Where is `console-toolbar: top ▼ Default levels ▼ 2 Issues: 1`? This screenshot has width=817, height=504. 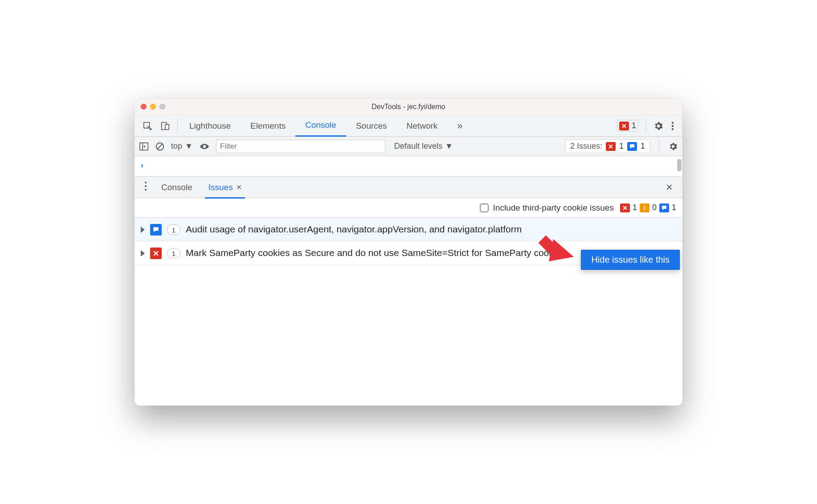 console-toolbar: top ▼ Default levels ▼ 2 Issues: 1 is located at coordinates (408, 146).